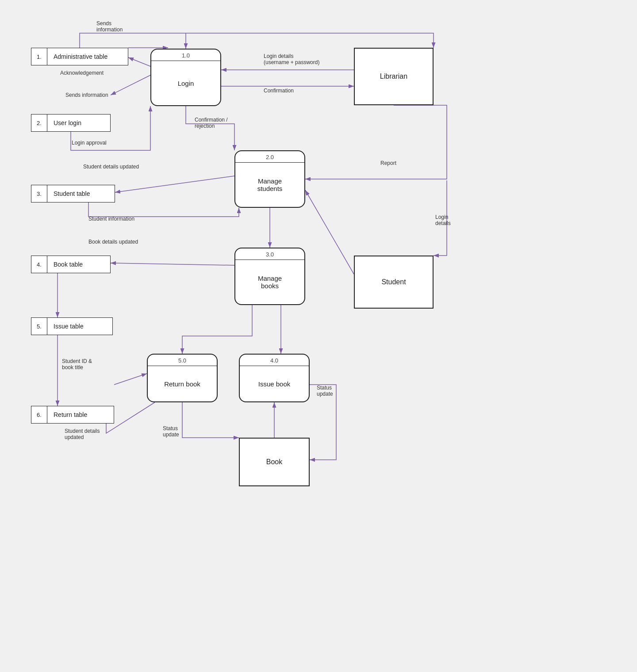  Describe the element at coordinates (325, 391) in the screenshot. I see `label-status-update2: Status update` at that location.